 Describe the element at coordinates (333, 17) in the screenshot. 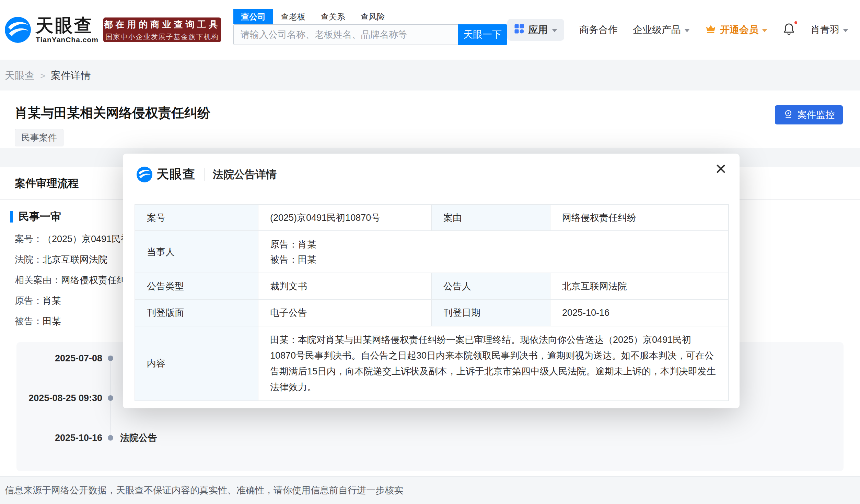

I see `search-tab-relation: 查关系` at that location.